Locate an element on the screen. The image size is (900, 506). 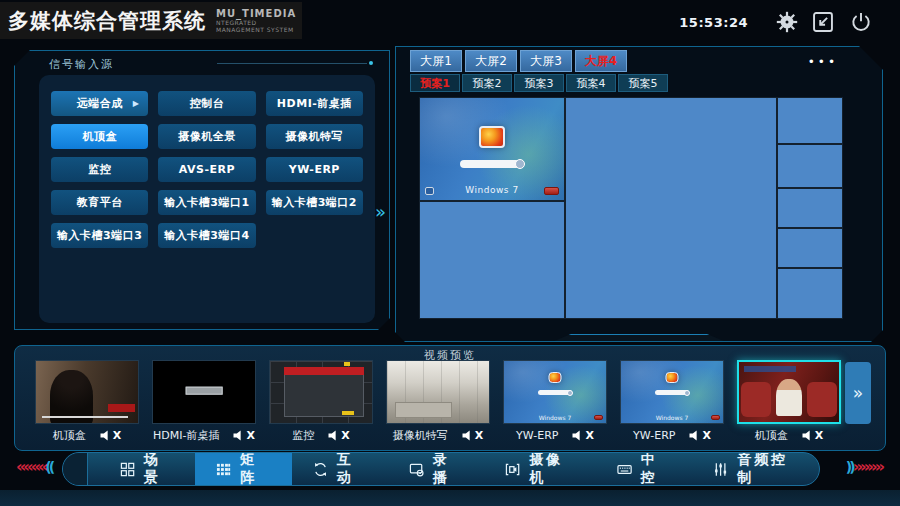
preview-item-monitoring: 监控 X is located at coordinates (321, 403).